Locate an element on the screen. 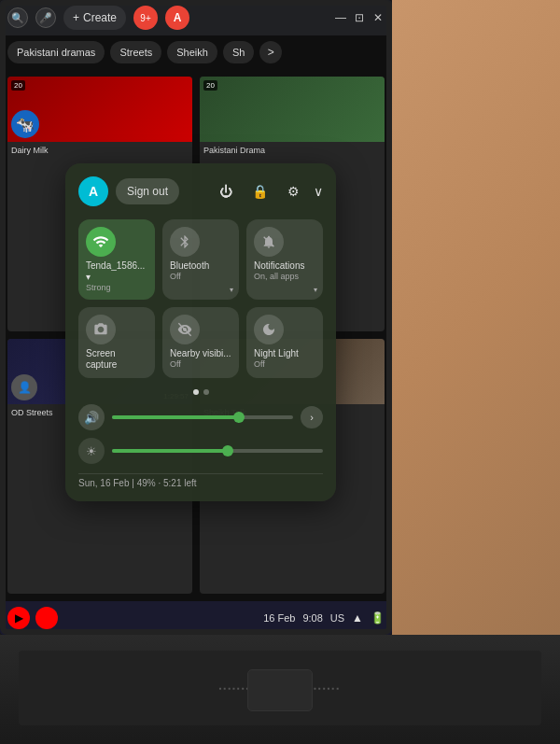 This screenshot has width=560, height=744. search-button: 🔍 is located at coordinates (18, 18).